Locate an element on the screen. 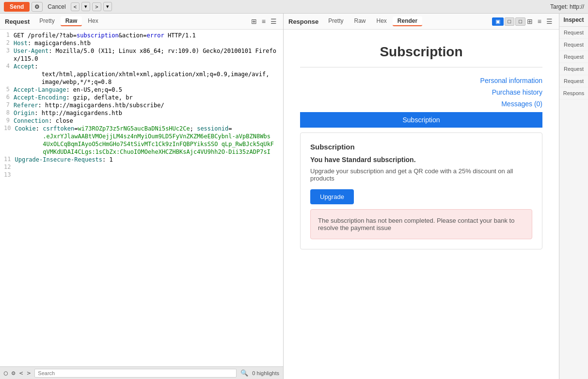 The image size is (588, 379). code-line: 1 GET /profile/?tab=subscription&action=… is located at coordinates (142, 35).